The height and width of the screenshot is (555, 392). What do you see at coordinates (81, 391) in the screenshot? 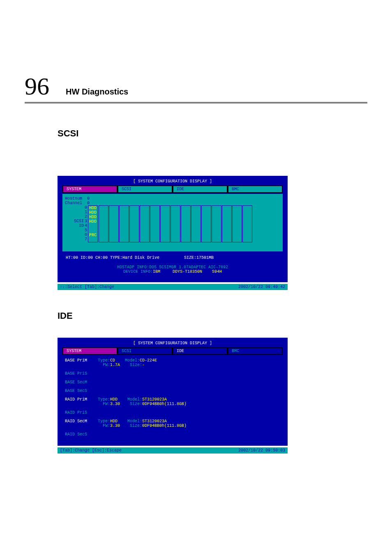
I see `ide-channel-name: BASE SecS` at bounding box center [81, 391].